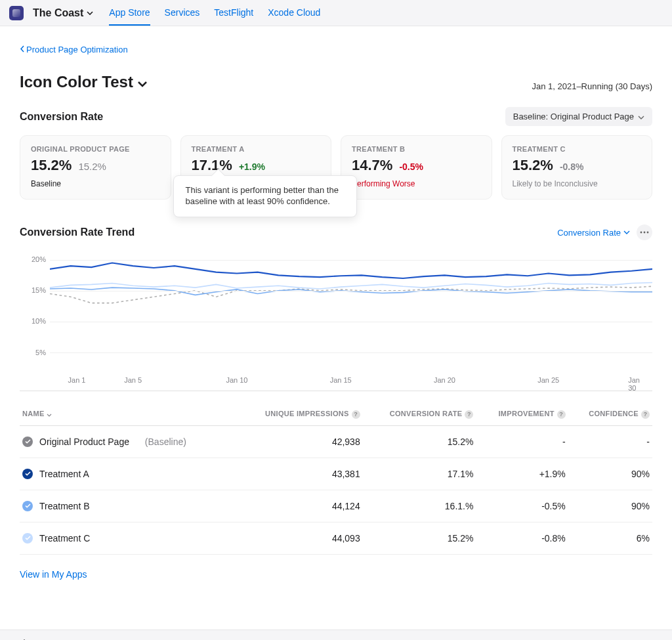  Describe the element at coordinates (644, 232) in the screenshot. I see `ellipsis-icon` at that location.